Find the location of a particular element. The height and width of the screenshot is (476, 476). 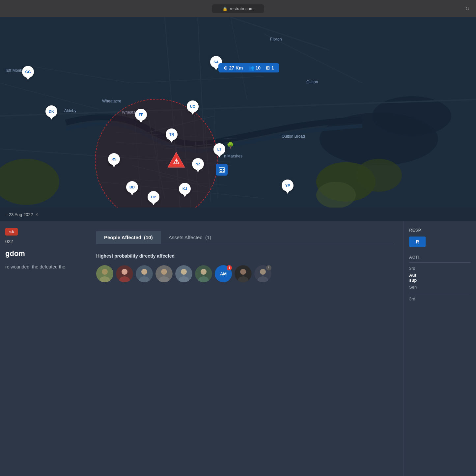

marker-bubble-yp: YP is located at coordinates (288, 185).